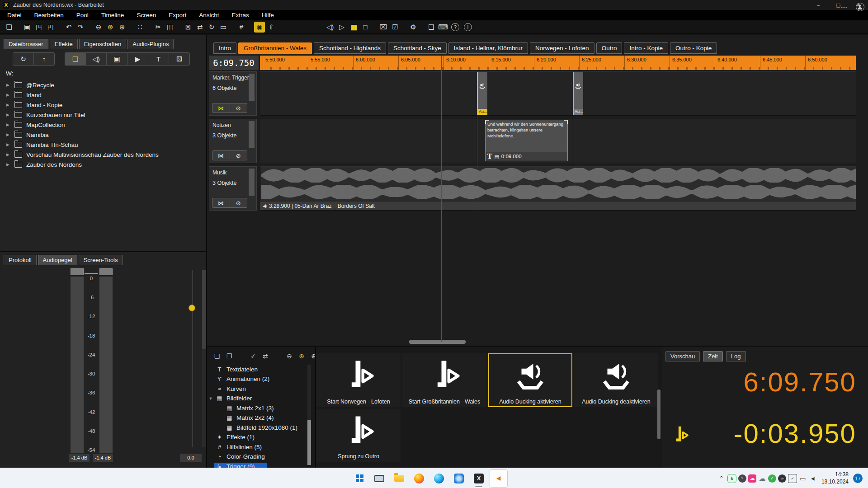 The width and height of the screenshot is (868, 488). What do you see at coordinates (309, 415) in the screenshot?
I see `pool-tree-scrollbar` at bounding box center [309, 415].